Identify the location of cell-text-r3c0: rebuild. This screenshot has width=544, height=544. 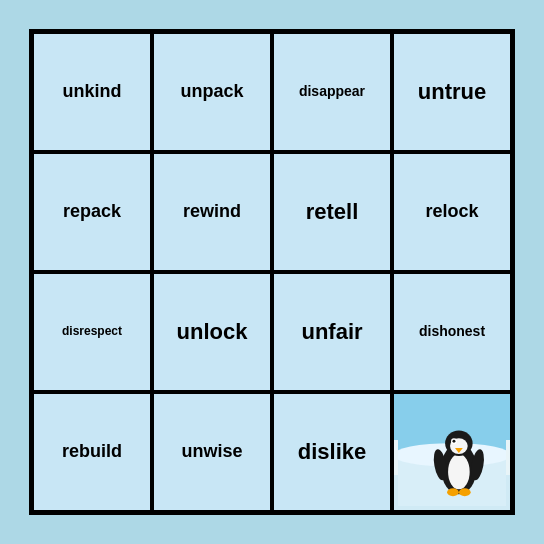
(92, 452).